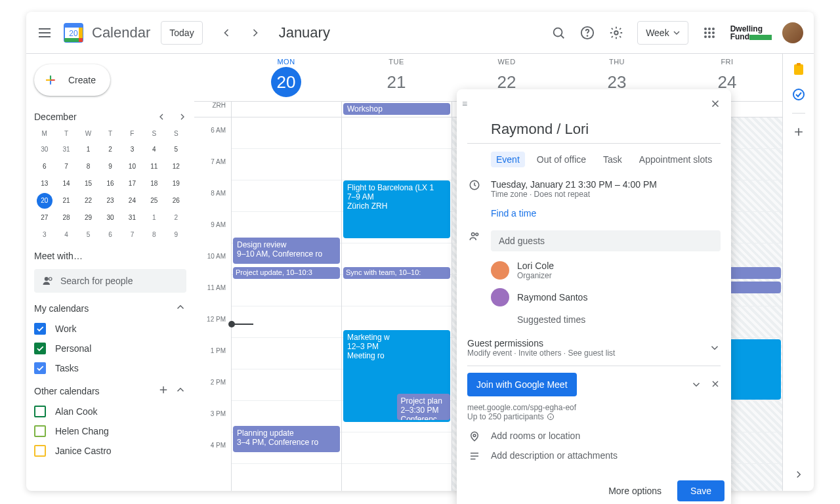  I want to click on mini-day: 22, so click(89, 201).